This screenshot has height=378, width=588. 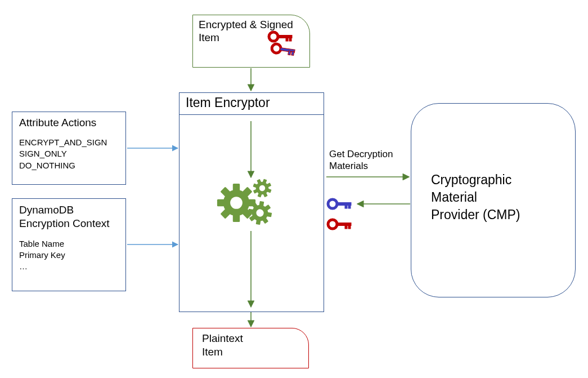 I want to click on encryption-context-title1: DynamoDB, so click(x=46, y=210).